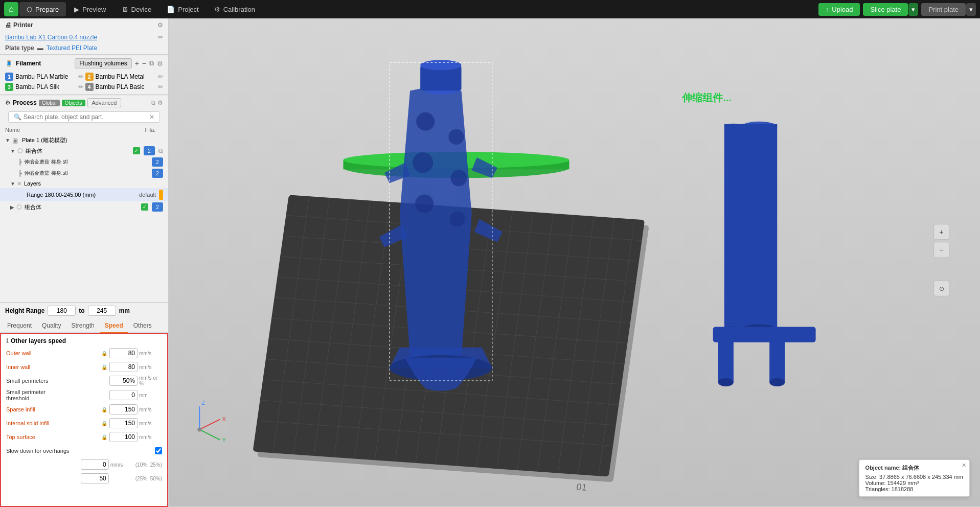 Image resolution: width=980 pixels, height=507 pixels. I want to click on search-clear-icon: ✕, so click(152, 117).